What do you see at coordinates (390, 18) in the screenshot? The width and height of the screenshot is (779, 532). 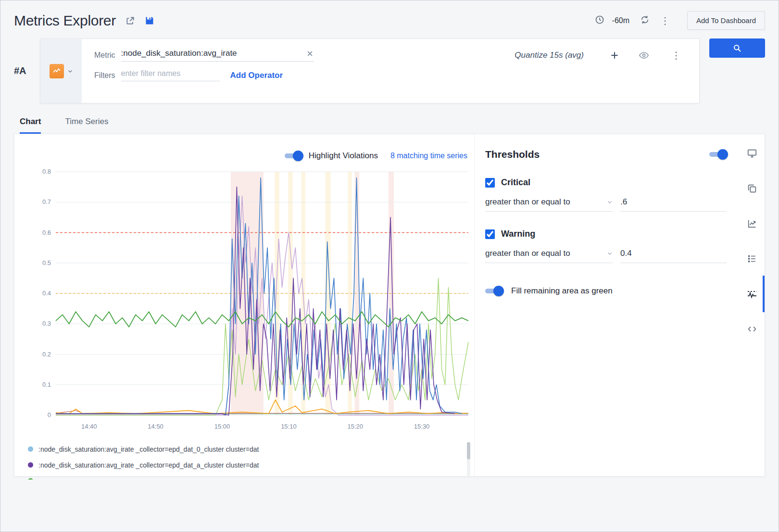 I see `header: Metrics Explorer -60m` at bounding box center [390, 18].